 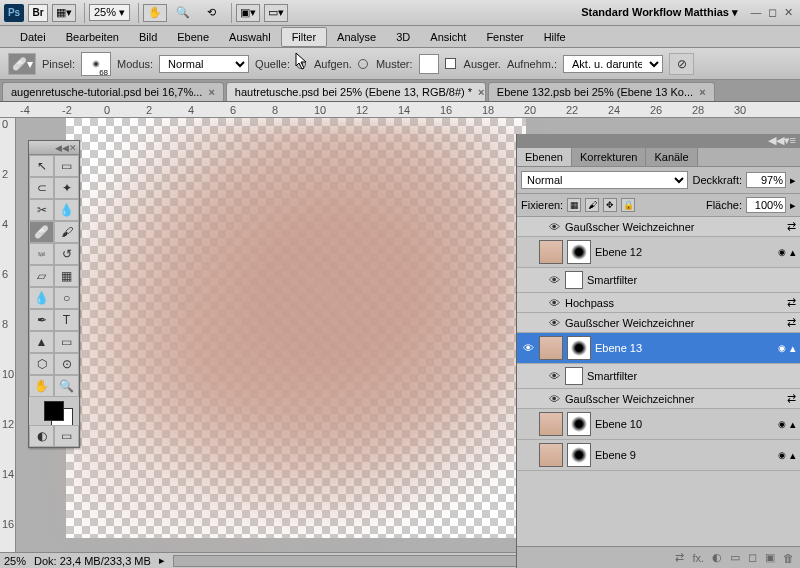 I want to click on path-select-tool: ▲, so click(x=42, y=342).